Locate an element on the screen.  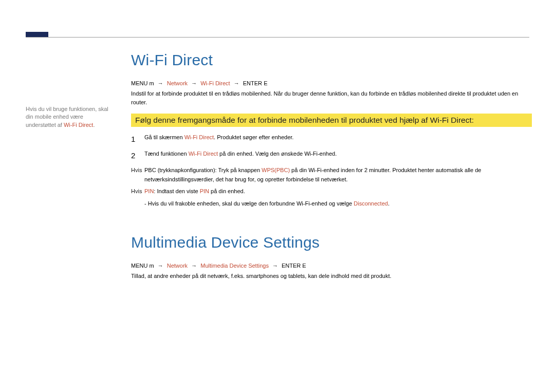
step2-accent: Wi-Fi Direct is located at coordinates (203, 154).